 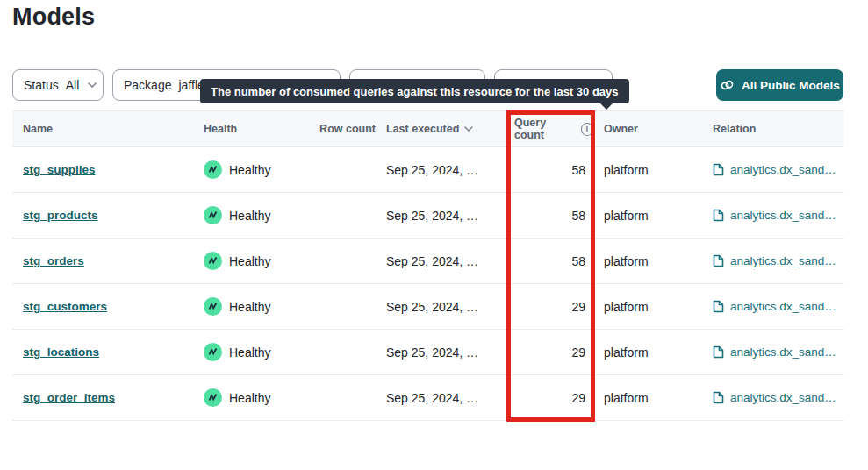 I want to click on sort-chevron-down-icon, so click(x=469, y=129).